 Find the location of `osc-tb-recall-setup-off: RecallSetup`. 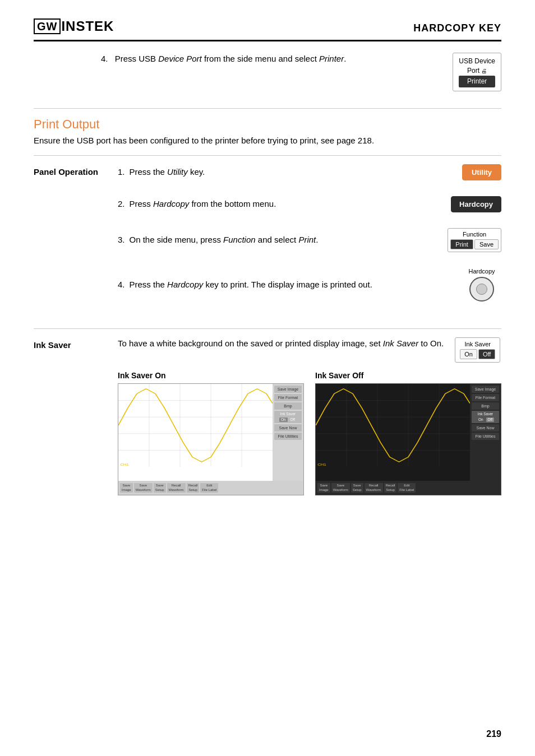

osc-tb-recall-setup-off: RecallSetup is located at coordinates (390, 488).